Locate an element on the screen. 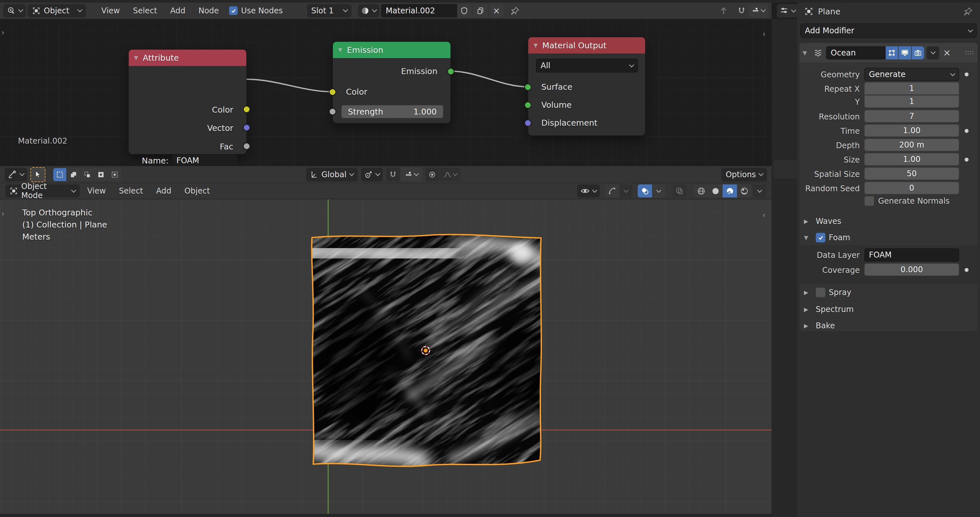 The image size is (980, 517). pivot-point-dropdown is located at coordinates (372, 174).